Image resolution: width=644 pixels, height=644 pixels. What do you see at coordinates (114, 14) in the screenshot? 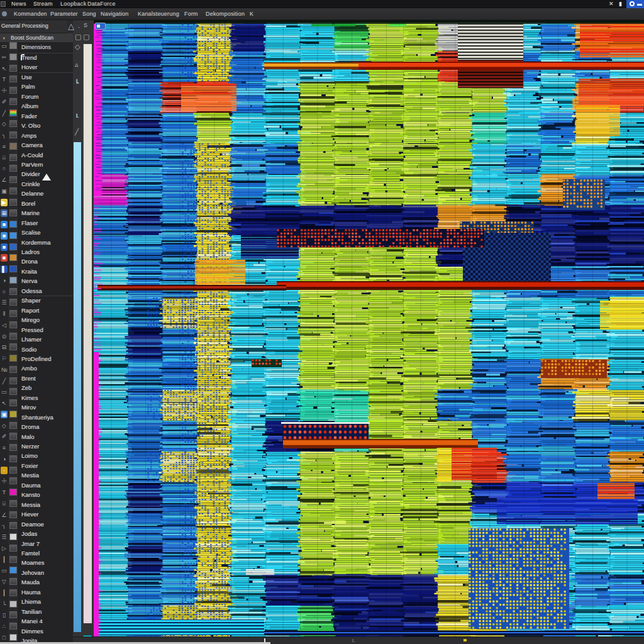
I see `toolbar-item: Navigation` at bounding box center [114, 14].